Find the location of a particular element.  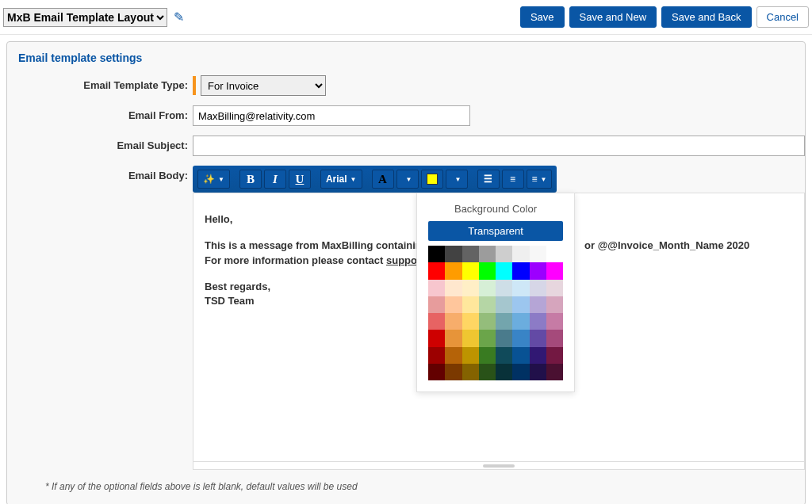

magic-button: ✨▼ is located at coordinates (214, 179).